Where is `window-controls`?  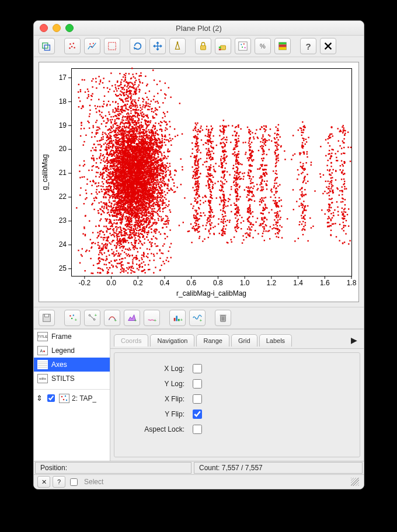
window-controls is located at coordinates (57, 28).